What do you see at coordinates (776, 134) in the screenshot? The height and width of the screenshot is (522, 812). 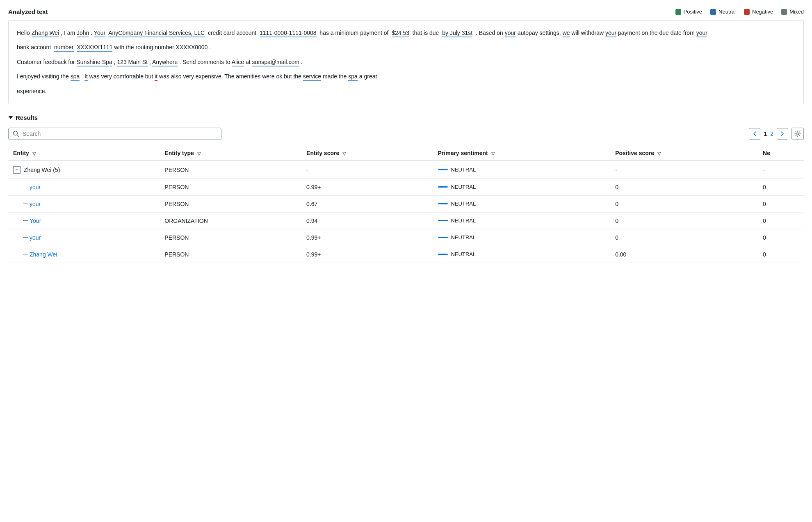 I see `pagination: 1 2` at bounding box center [776, 134].